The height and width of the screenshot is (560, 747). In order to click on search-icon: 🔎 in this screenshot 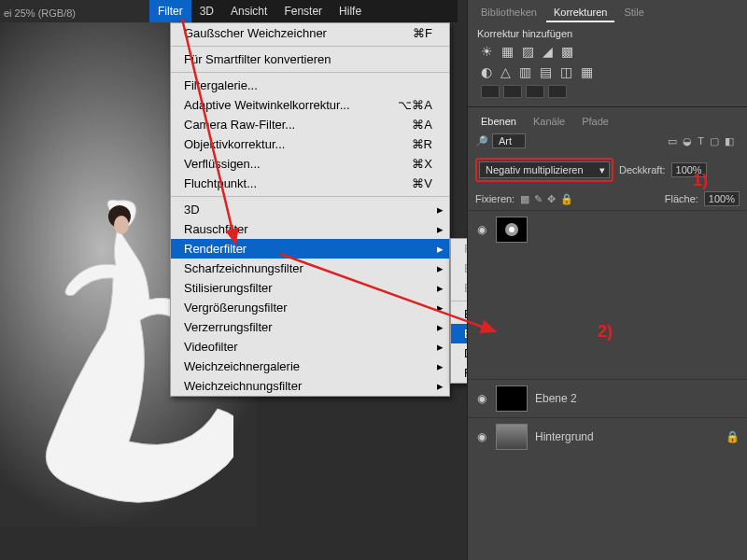, I will do `click(482, 142)`.